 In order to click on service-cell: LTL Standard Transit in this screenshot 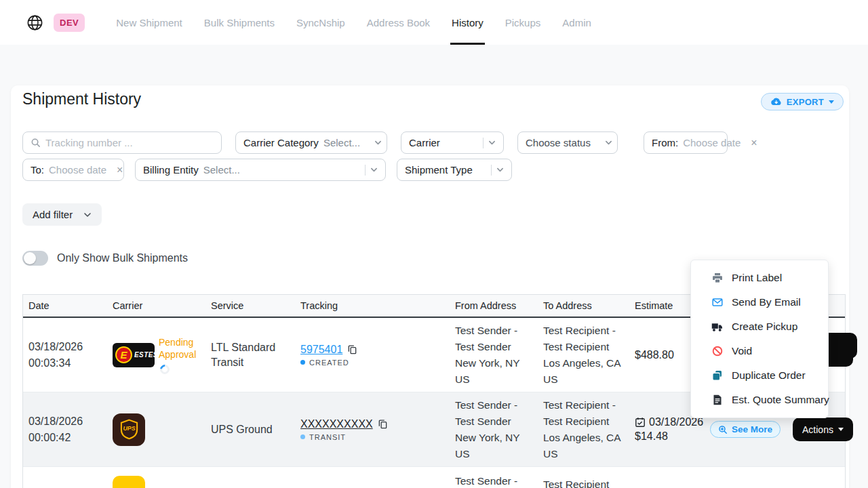, I will do `click(250, 355)`.